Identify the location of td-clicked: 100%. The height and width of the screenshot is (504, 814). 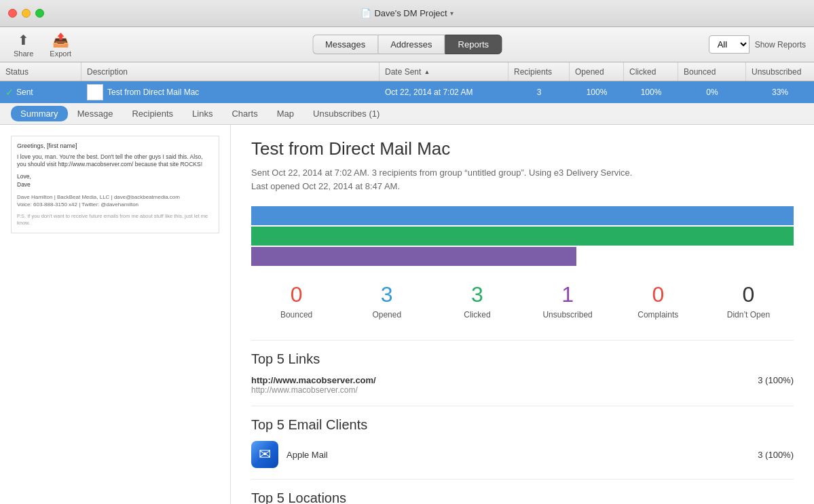
(651, 92).